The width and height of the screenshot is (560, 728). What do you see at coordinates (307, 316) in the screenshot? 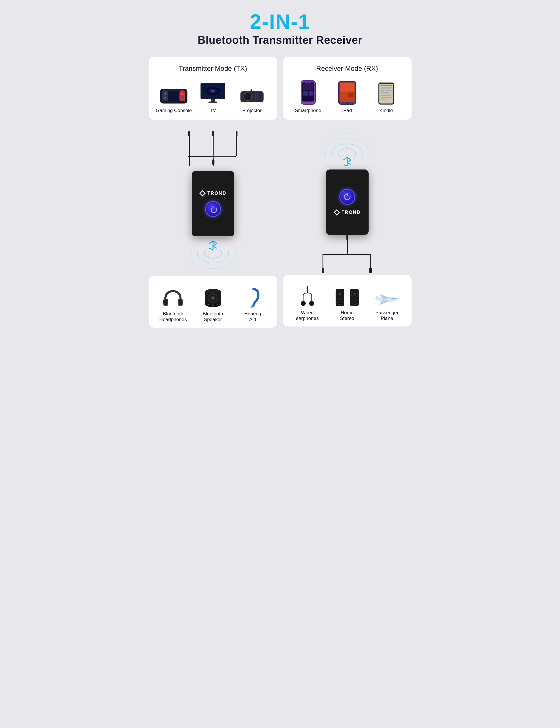
I see `earphones-label: Wired earphones` at bounding box center [307, 316].